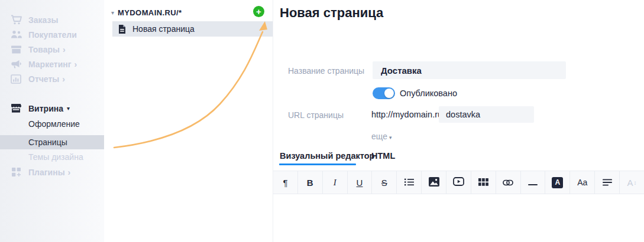 The image size is (644, 242). Describe the element at coordinates (331, 13) in the screenshot. I see `page-title: Новая страница` at that location.